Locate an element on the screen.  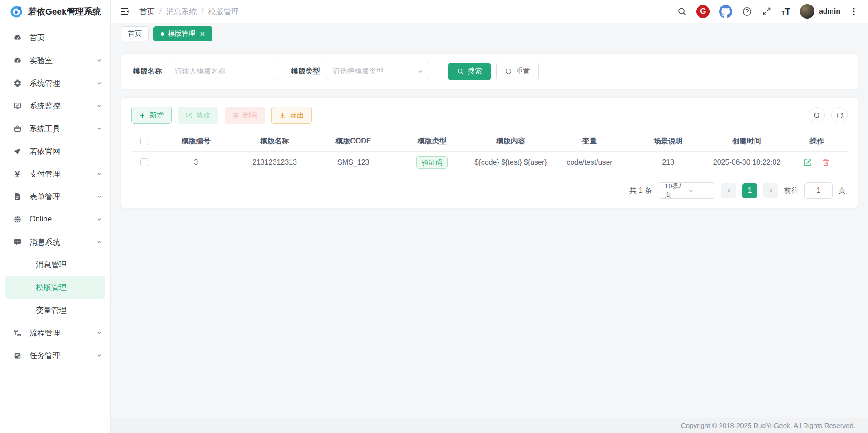
active-dot is located at coordinates (163, 34).